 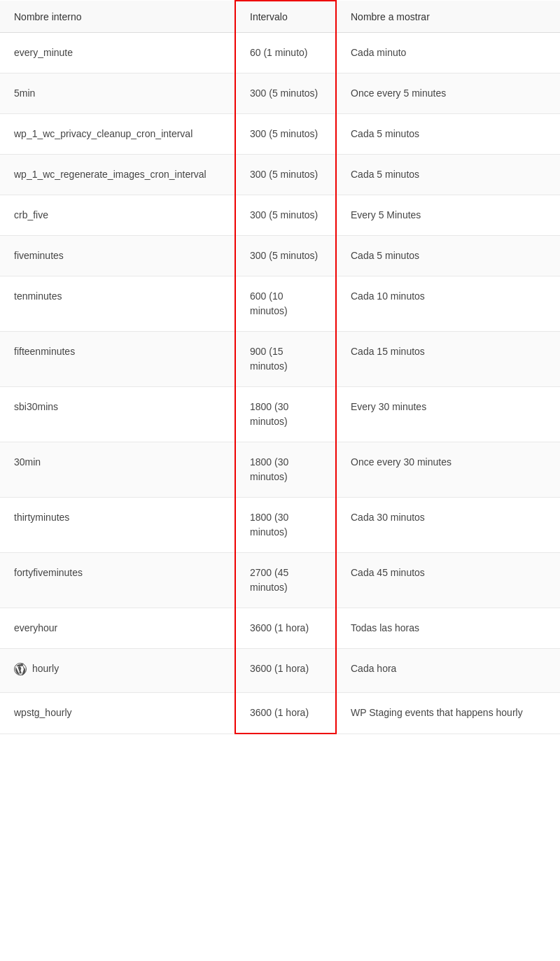 I want to click on cell-display-name: Cada minuto, so click(x=448, y=53).